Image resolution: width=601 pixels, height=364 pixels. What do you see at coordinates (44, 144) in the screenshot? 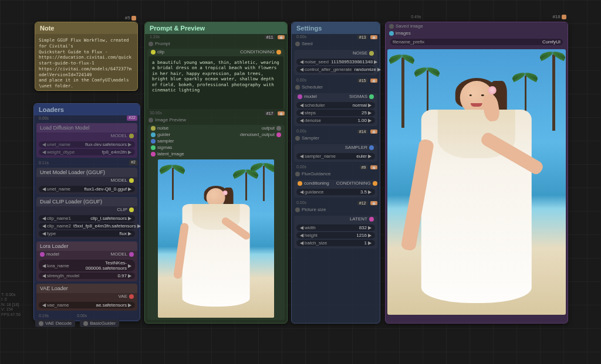
I see `arrow-left-icon: ◀` at bounding box center [44, 144].